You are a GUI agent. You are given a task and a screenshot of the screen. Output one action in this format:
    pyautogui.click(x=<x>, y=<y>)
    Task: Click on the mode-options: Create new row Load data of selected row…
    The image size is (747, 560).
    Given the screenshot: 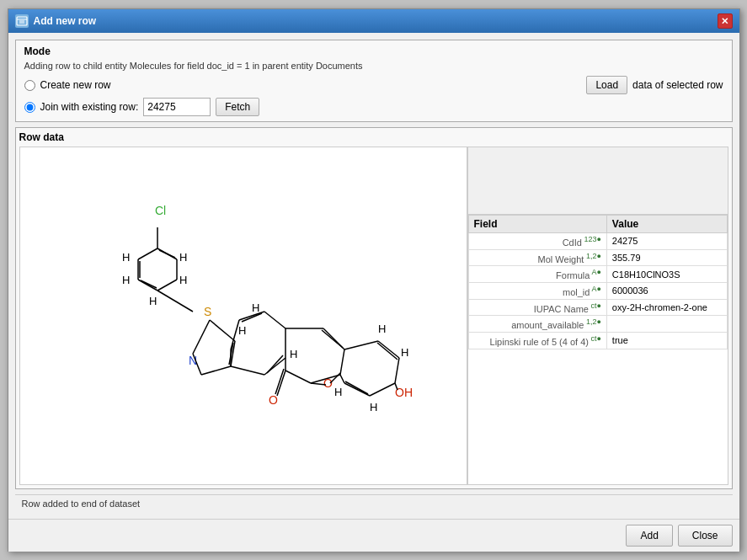 What is the action you would take?
    pyautogui.click(x=374, y=96)
    